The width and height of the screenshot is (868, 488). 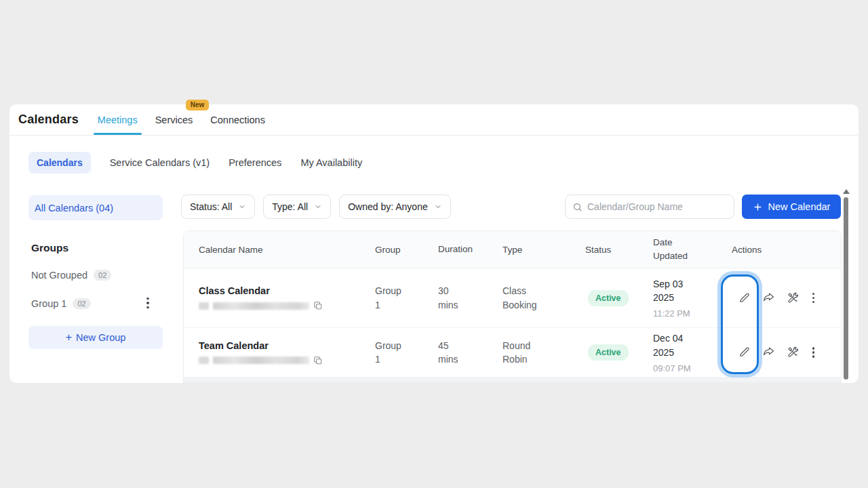 I want to click on calendar-name: Class Calendar, so click(x=287, y=291).